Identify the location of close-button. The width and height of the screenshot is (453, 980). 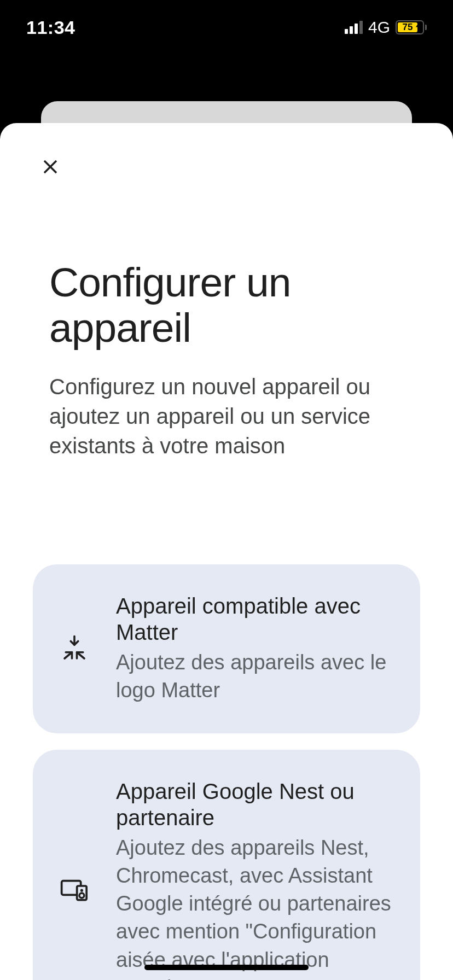
(50, 167).